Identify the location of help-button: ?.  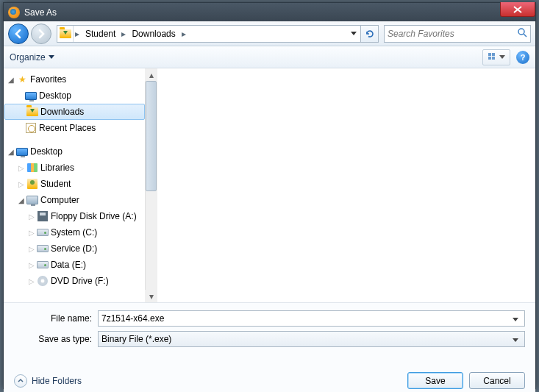
(523, 57).